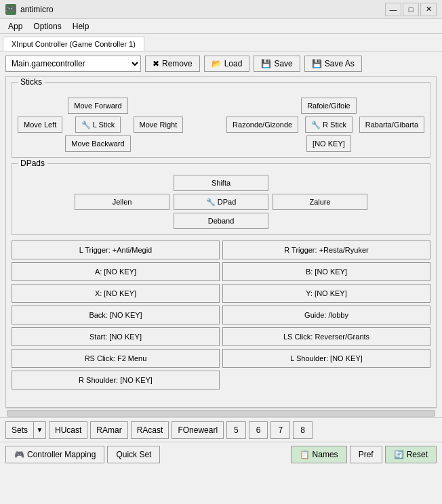 The width and height of the screenshot is (442, 504). What do you see at coordinates (236, 430) in the screenshot?
I see `tab-5: 5` at bounding box center [236, 430].